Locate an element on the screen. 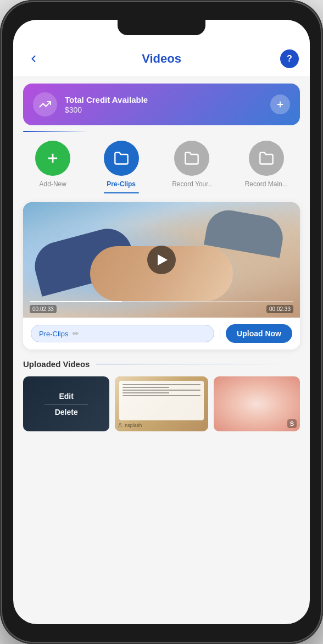 The height and width of the screenshot is (644, 323). tab-label-pre-clips: Pre-Clips is located at coordinates (121, 184).